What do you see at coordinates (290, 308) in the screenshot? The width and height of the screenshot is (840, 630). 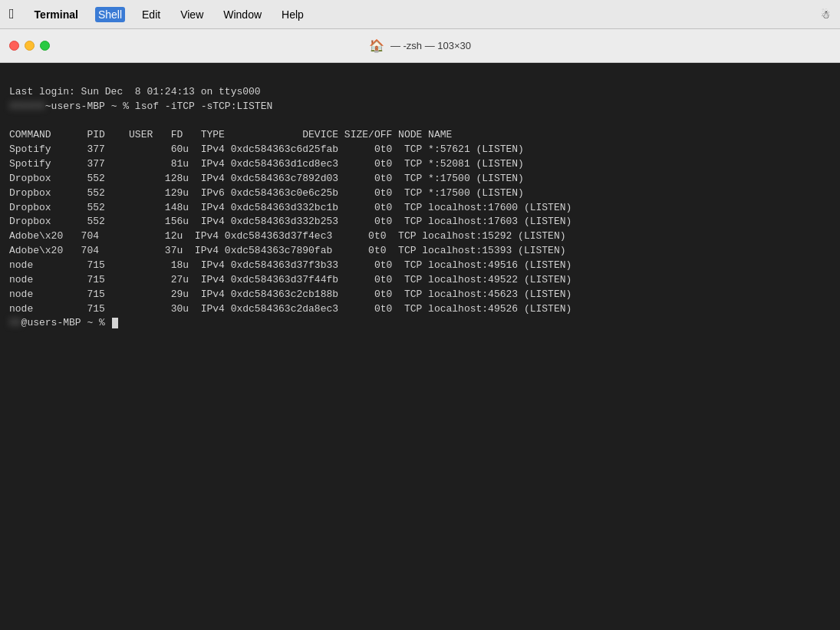 I see `row-11: node 715 30u IPv4 0xdc584363c2da8ec3 0t0…` at bounding box center [290, 308].